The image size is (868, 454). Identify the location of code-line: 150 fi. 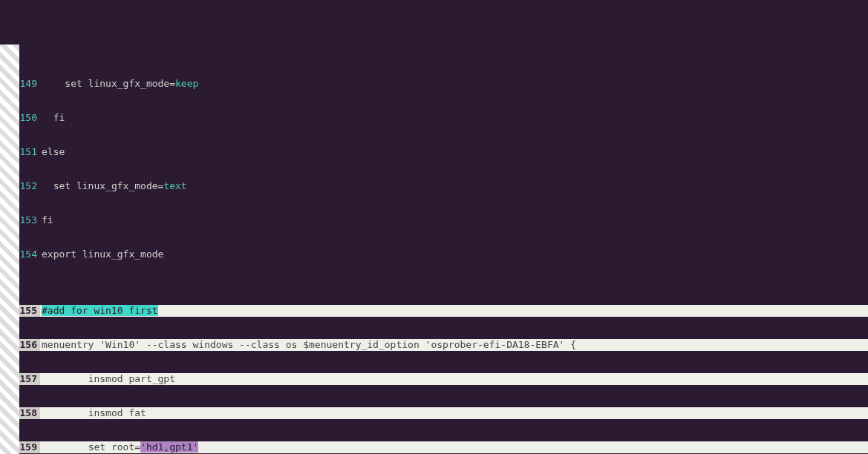
(444, 118).